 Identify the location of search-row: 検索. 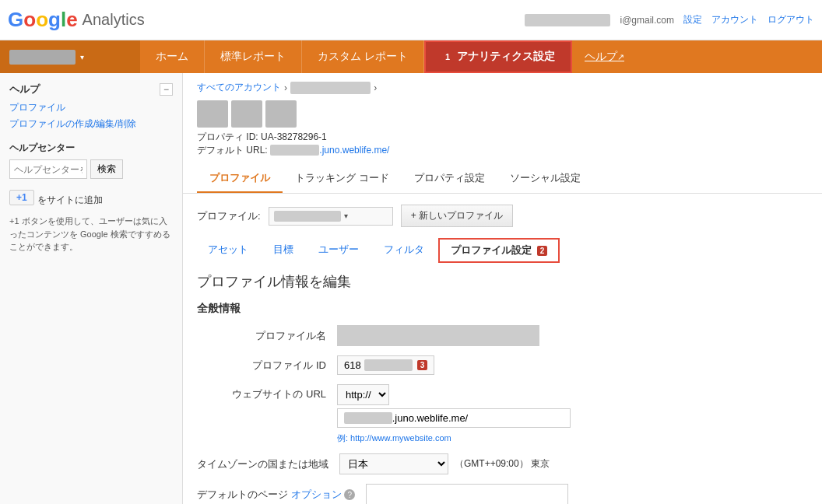
(91, 170).